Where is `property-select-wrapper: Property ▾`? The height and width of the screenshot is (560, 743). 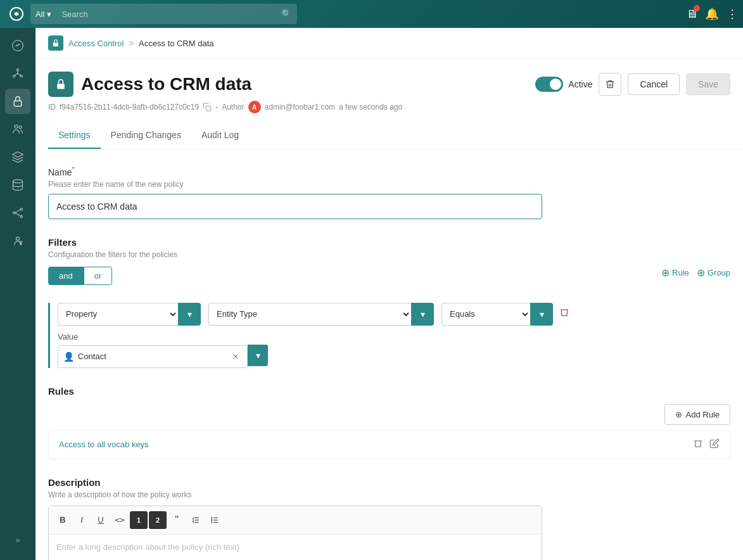
property-select-wrapper: Property ▾ is located at coordinates (129, 314).